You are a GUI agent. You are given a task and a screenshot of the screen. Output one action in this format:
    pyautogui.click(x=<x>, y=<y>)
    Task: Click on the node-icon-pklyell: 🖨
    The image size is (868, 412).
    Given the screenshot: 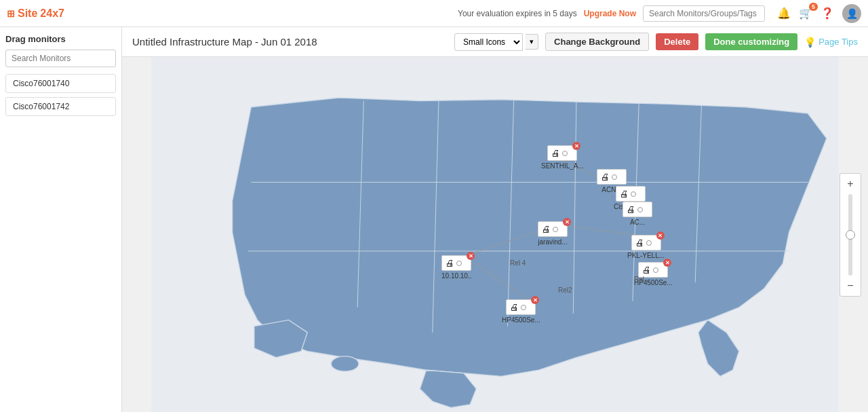 What is the action you would take?
    pyautogui.click(x=640, y=243)
    